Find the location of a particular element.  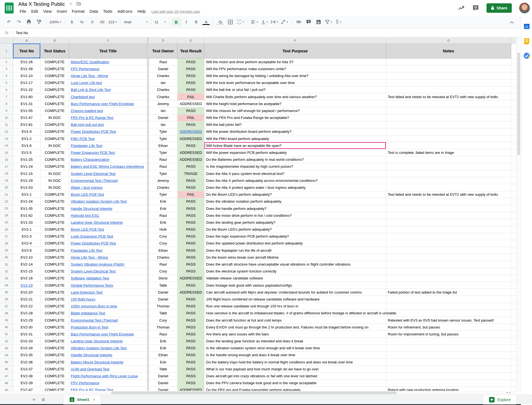

cell-test-no: EV2-15 is located at coordinates (27, 272).